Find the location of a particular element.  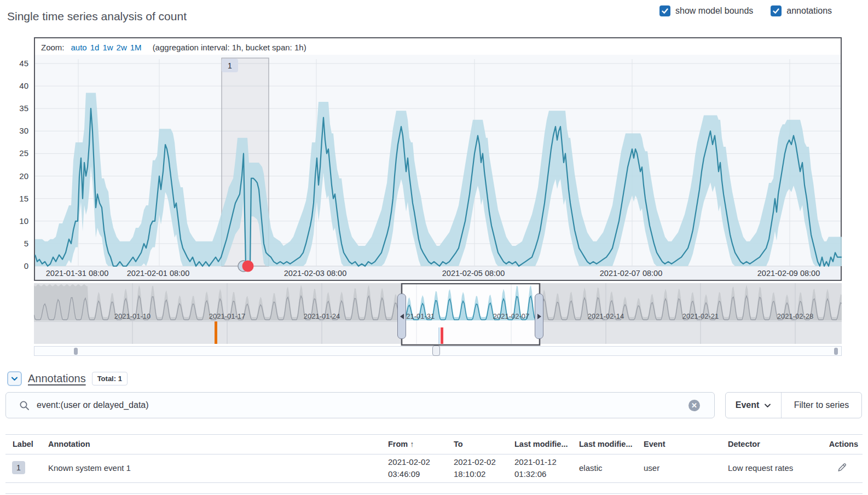

annotations-search-box: ✕ is located at coordinates (360, 405).